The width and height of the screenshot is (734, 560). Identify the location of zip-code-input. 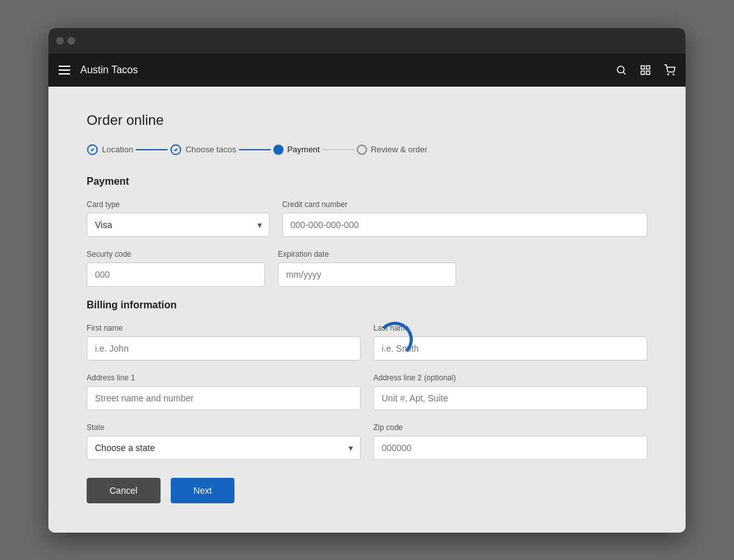
(510, 448).